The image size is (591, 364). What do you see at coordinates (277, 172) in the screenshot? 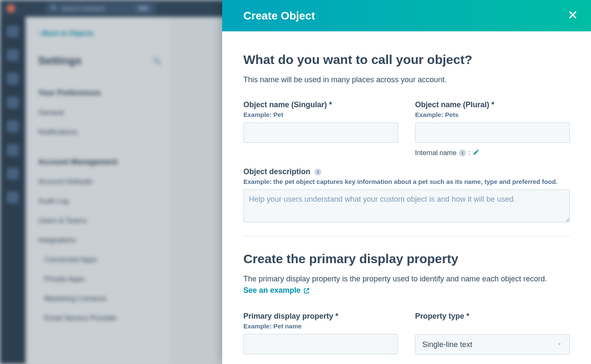
I see `description-label: Object description` at bounding box center [277, 172].